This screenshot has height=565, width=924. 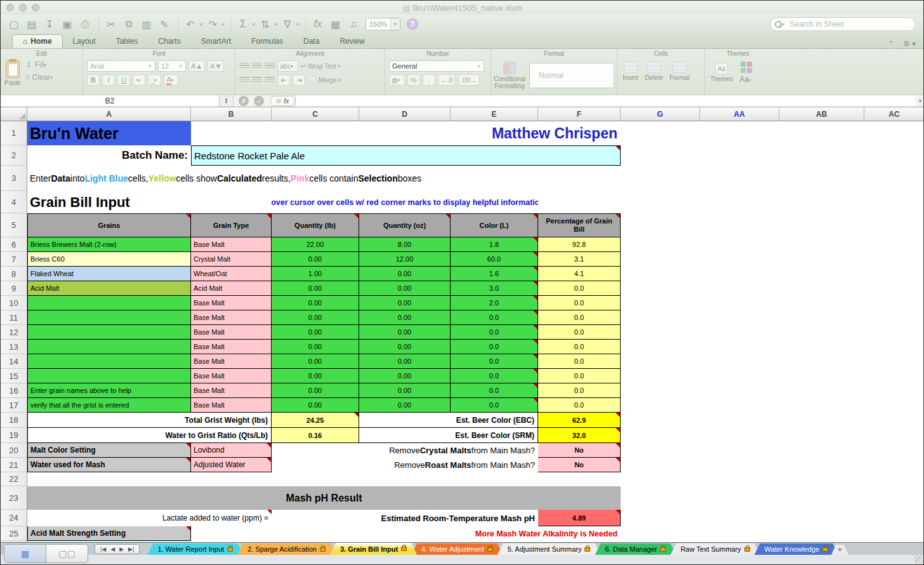 I want to click on sort-icon-dropdown: ▼, so click(x=275, y=24).